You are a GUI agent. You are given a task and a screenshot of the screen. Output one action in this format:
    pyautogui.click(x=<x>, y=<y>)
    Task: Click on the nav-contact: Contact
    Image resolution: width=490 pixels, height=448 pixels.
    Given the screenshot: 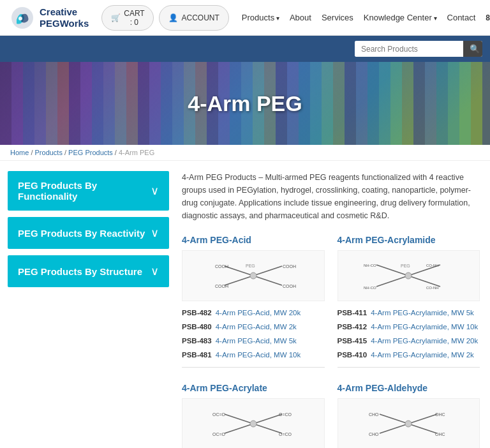 What is the action you would take?
    pyautogui.click(x=462, y=18)
    